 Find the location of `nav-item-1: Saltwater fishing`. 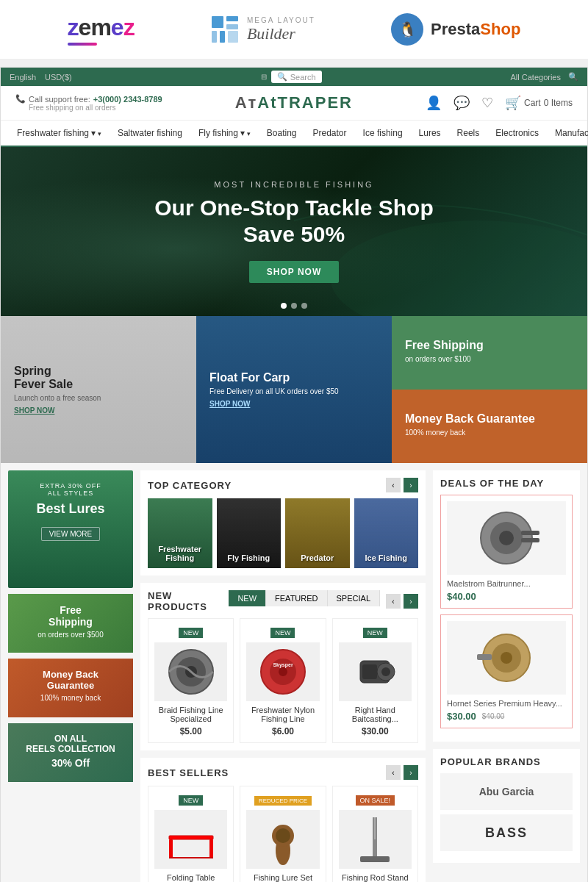

nav-item-1: Saltwater fishing is located at coordinates (150, 133).